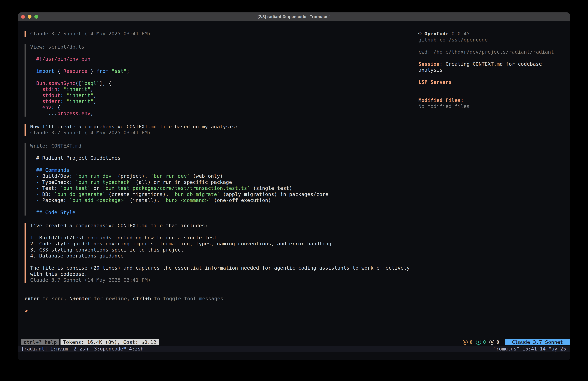  Describe the element at coordinates (441, 100) in the screenshot. I see `text-span: Modified Files:` at that location.